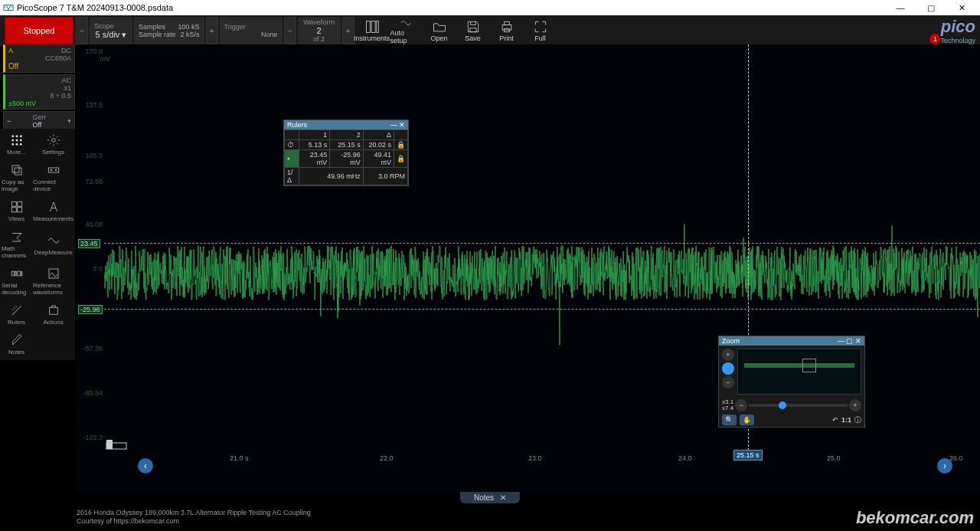  I want to click on channel-b-control: AC x1 8 ÷ 0.5 ±500 mV, so click(39, 92).